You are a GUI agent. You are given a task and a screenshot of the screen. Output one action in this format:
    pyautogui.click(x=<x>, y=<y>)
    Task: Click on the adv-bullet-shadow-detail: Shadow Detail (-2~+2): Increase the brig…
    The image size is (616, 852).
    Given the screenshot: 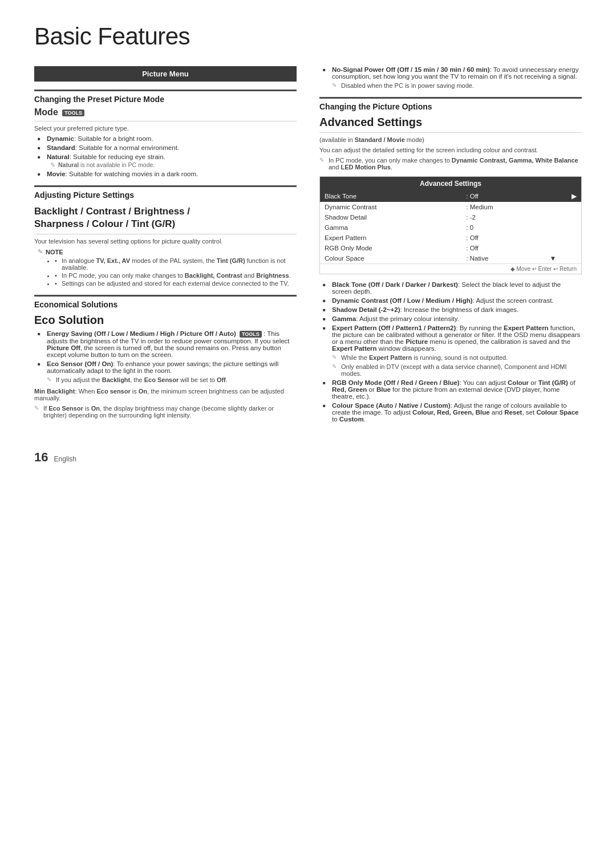 What is the action you would take?
    pyautogui.click(x=452, y=310)
    